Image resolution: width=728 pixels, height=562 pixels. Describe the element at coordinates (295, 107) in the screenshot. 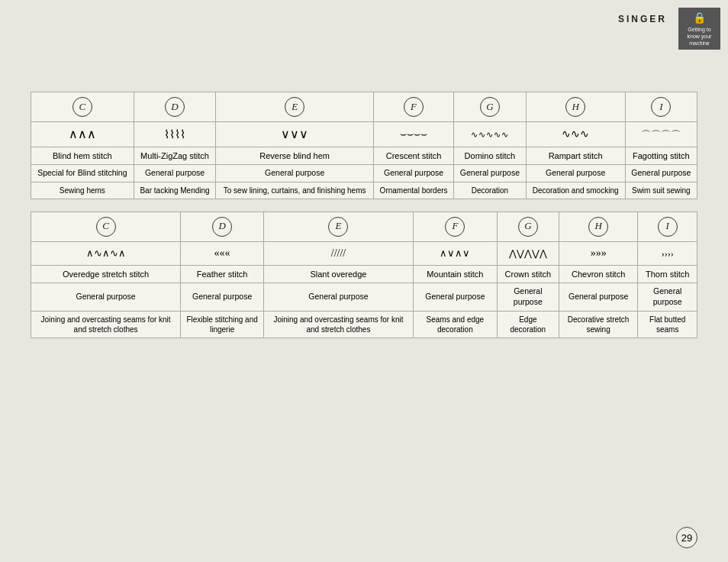

I see `col-e-1: E` at that location.